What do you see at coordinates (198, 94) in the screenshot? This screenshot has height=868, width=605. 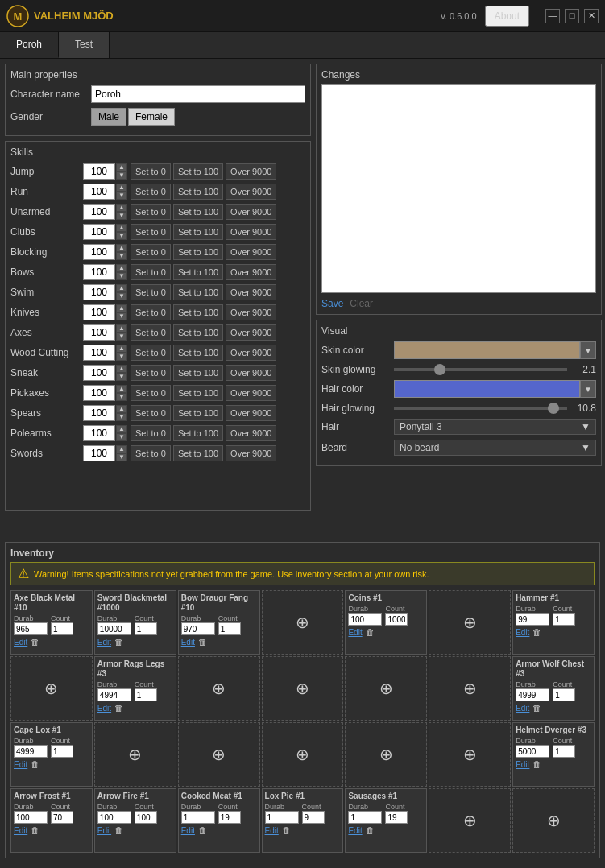 I see `character-name-input` at bounding box center [198, 94].